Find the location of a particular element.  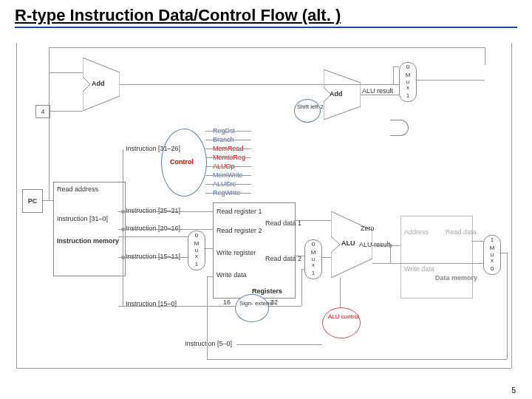

imem-instr: Instruction [31–0] is located at coordinates (83, 219).